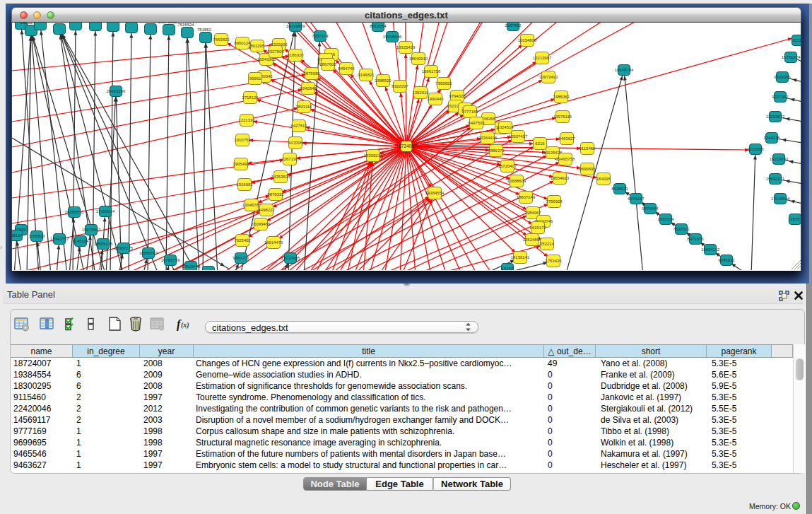 This screenshot has width=812, height=514. Describe the element at coordinates (373, 156) in the screenshot. I see `svg-text: 15300215` at that location.